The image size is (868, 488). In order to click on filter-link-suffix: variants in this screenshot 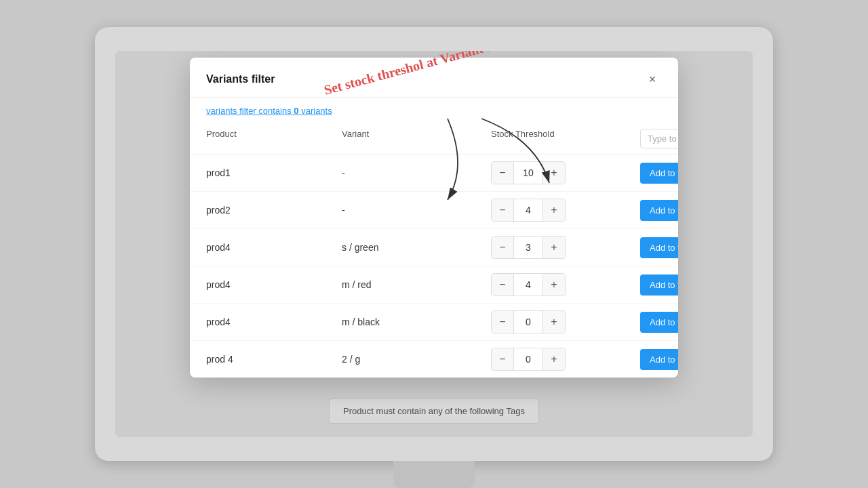, I will do `click(316, 111)`.